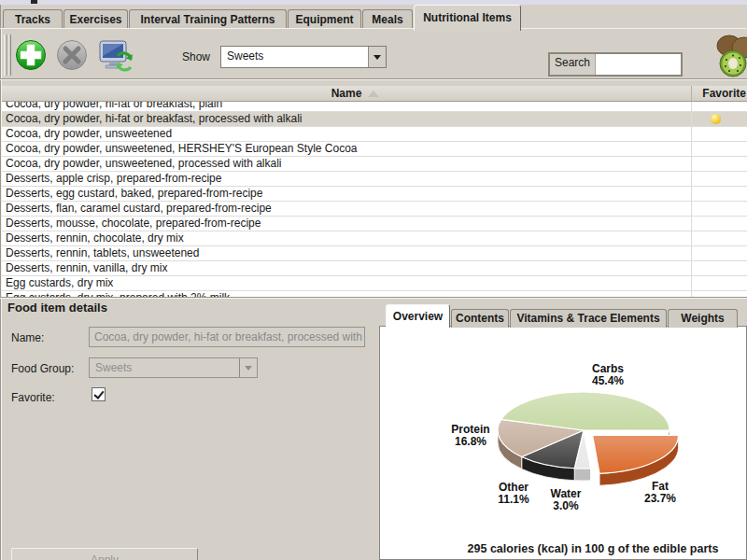  Describe the element at coordinates (116, 57) in the screenshot. I see `computer-sync-icon` at that location.